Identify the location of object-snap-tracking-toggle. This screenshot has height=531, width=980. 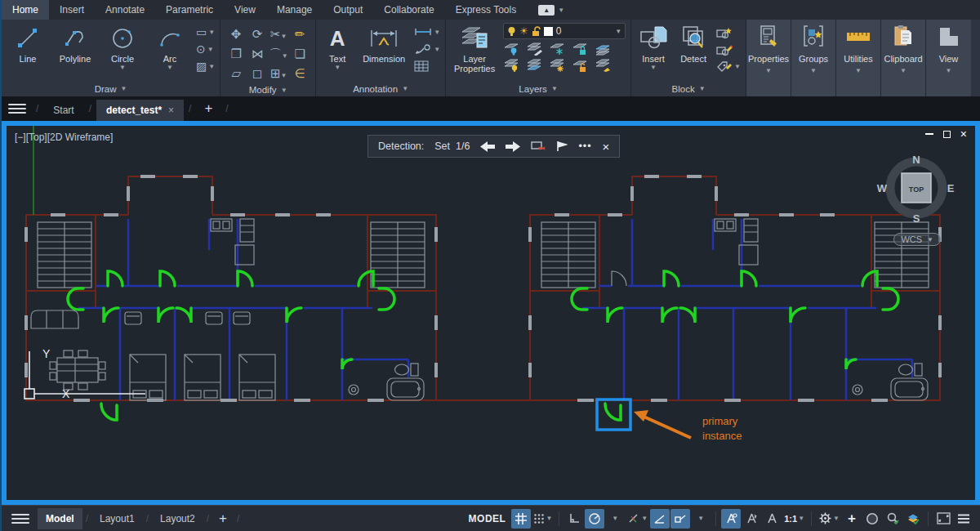
(660, 519).